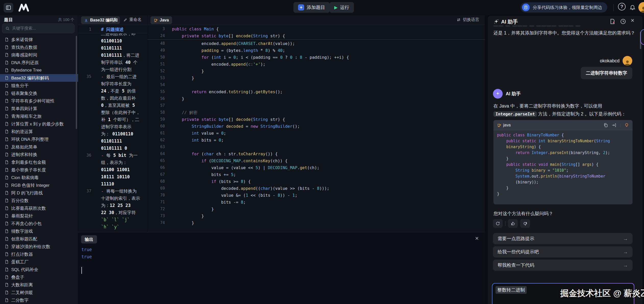 The width and height of the screenshot is (644, 304). Describe the element at coordinates (39, 293) in the screenshot. I see `sidebar-item: 二叉树供暖` at that location.